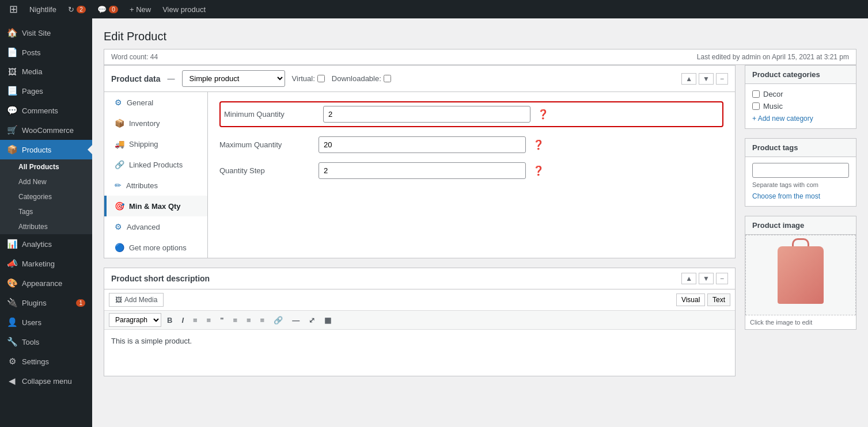 The width and height of the screenshot is (868, 427). What do you see at coordinates (321, 78) in the screenshot?
I see `virtual-checkbox` at bounding box center [321, 78].